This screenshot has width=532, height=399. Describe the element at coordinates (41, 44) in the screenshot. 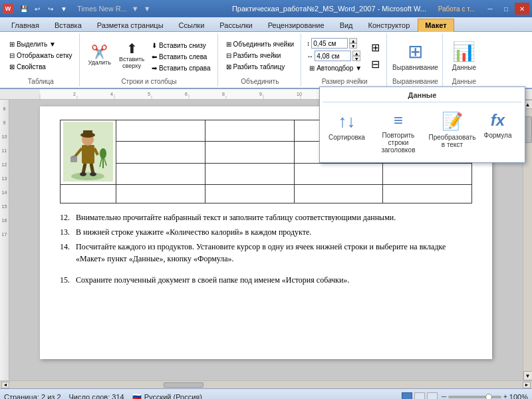

I see `select-btn: ⊞ Выделить ▼` at that location.